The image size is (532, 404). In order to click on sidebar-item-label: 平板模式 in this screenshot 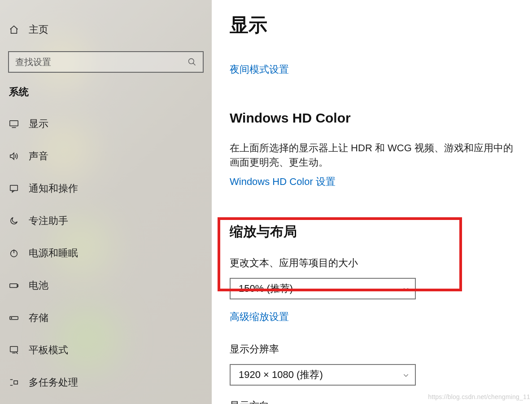, I will do `click(48, 350)`.